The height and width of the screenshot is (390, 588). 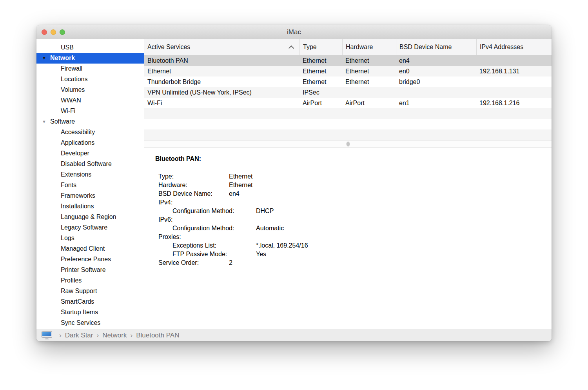 I want to click on detail-line: Configuration Method: Automatic, so click(x=350, y=228).